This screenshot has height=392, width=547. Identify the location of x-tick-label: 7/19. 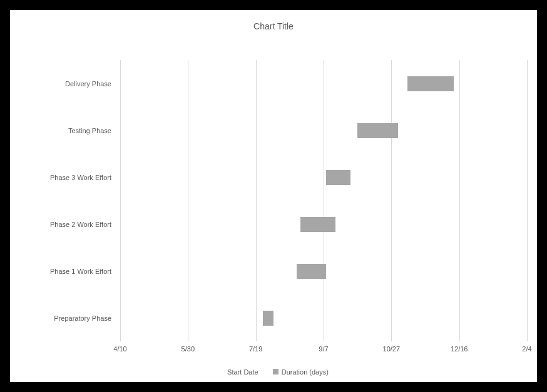
(255, 349).